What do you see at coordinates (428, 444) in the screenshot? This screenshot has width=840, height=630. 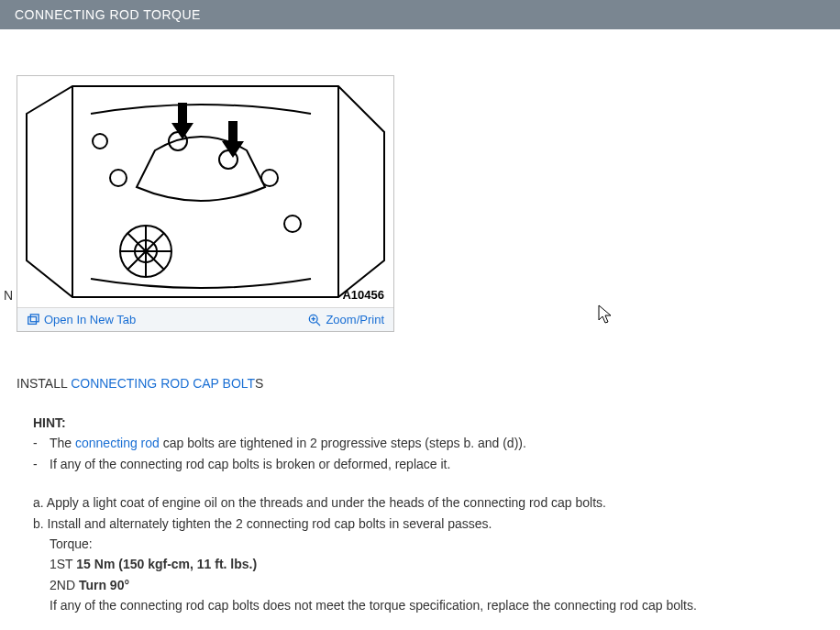 I see `hint-block: HINT: - The connecting rod cap bolts are…` at bounding box center [428, 444].